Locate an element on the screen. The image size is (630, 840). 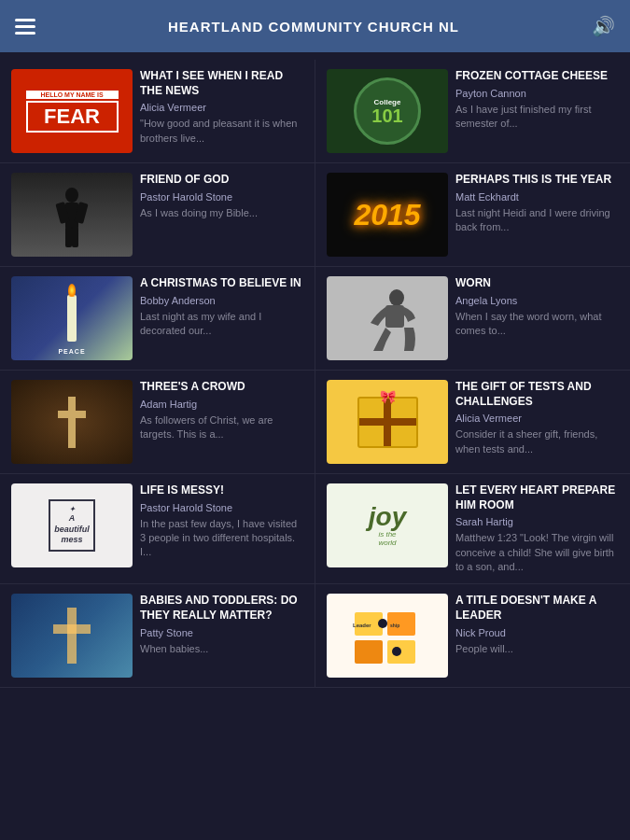
article-row-pair-5: ✦ Abeautifulmess LIFE IS MESSY! Pastor H… is located at coordinates (315, 529).